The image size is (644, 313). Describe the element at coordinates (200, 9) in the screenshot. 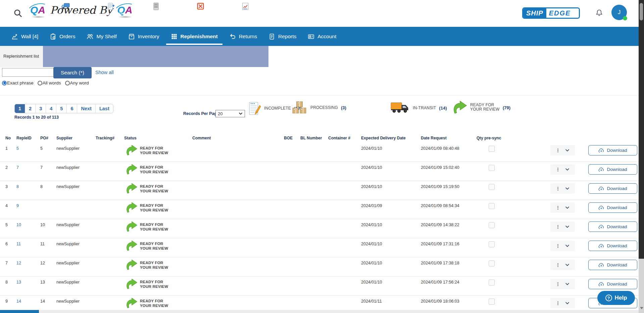

I see `toolbar-x-dock-eta: X-Dock ETA` at that location.